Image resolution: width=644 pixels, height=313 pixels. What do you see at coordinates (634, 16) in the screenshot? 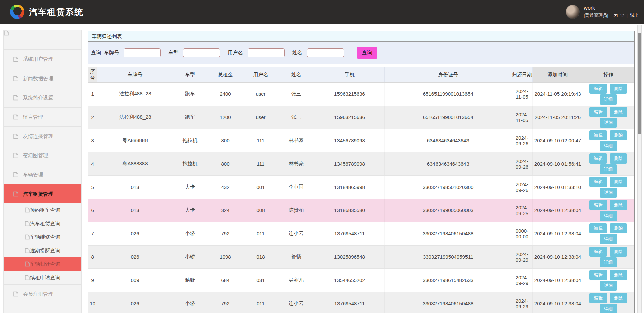
I see `logout-link: 退出` at bounding box center [634, 16].